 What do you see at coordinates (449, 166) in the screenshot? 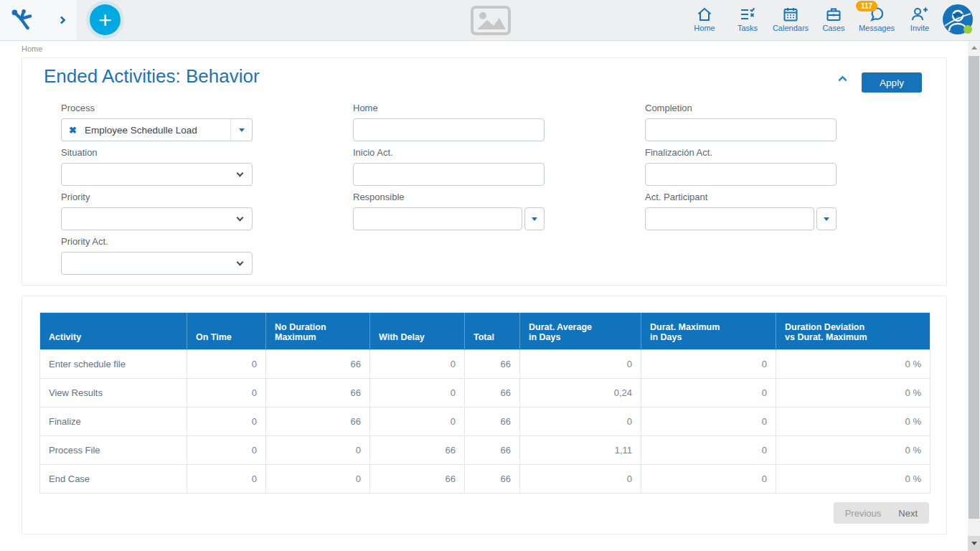
I see `field-inicio-act: Inicio Act.` at bounding box center [449, 166].